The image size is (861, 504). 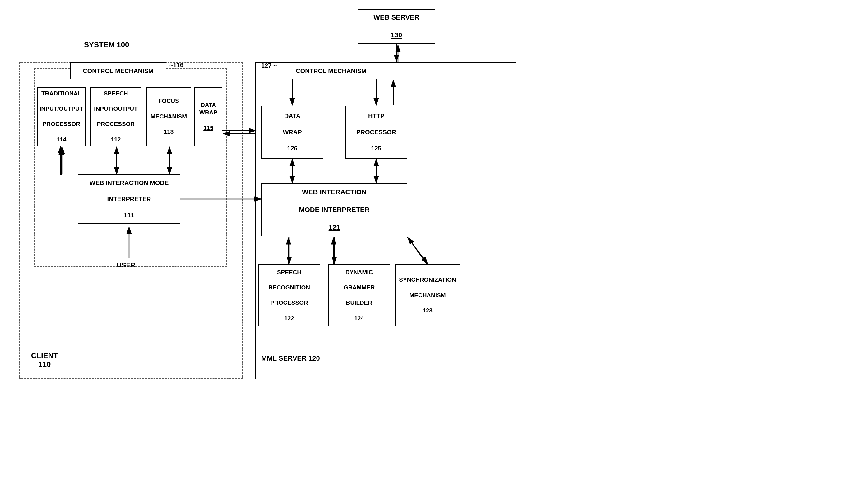 What do you see at coordinates (129, 199) in the screenshot?
I see `web-interaction-client-box: WEB INTERACTION MODE INTERPRETER 111` at bounding box center [129, 199].